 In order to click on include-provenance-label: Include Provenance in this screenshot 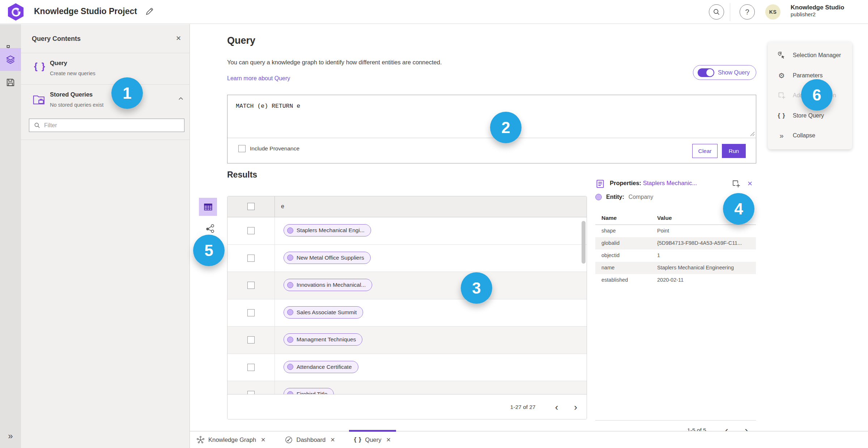, I will do `click(275, 149)`.